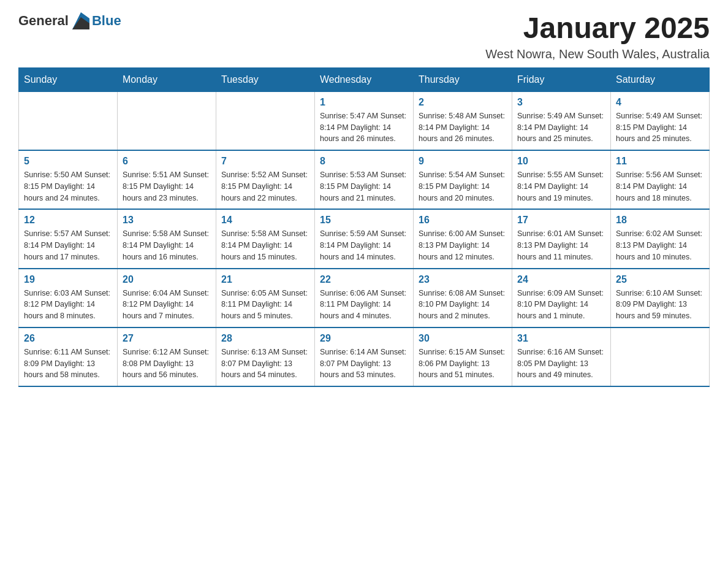 The image size is (728, 563). What do you see at coordinates (364, 186) in the screenshot?
I see `day-info: Sunrise: 5:53 AM Sunset: 8:15 PM Dayligh…` at bounding box center [364, 186].